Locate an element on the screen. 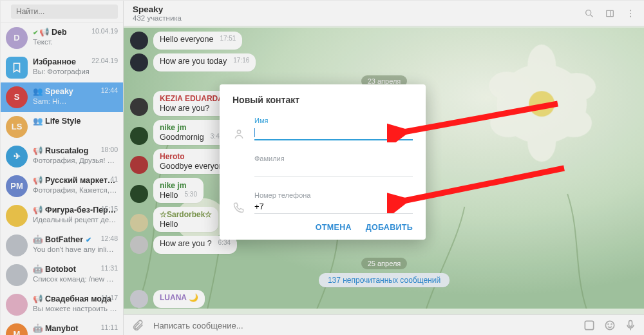 This screenshot has width=644, height=335. phone-label: Номер телефона is located at coordinates (334, 195).